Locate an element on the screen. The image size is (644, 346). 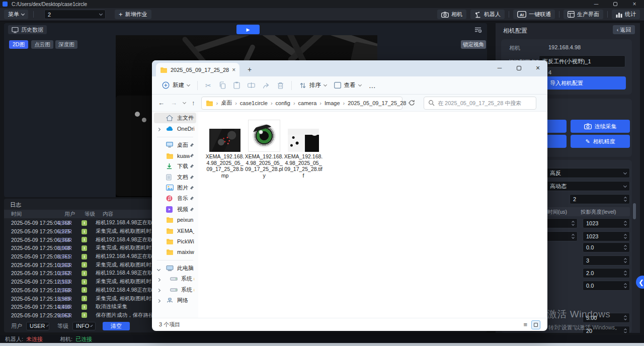
sidebar-item-home: 主文件夹 is located at coordinates (175, 118).